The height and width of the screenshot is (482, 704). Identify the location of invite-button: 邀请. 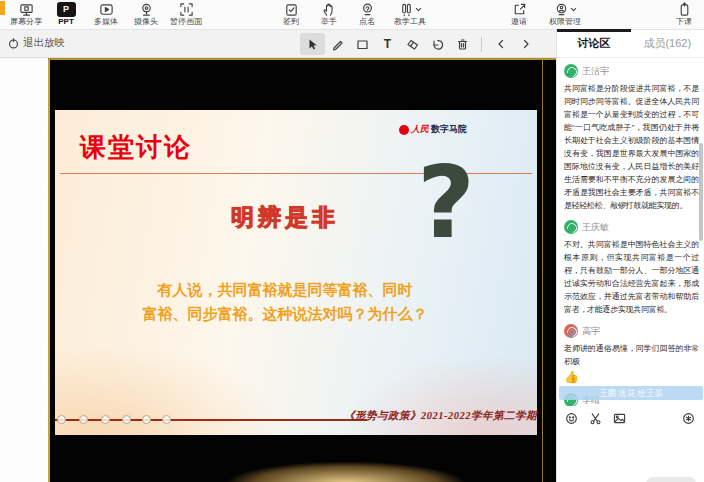
(519, 15).